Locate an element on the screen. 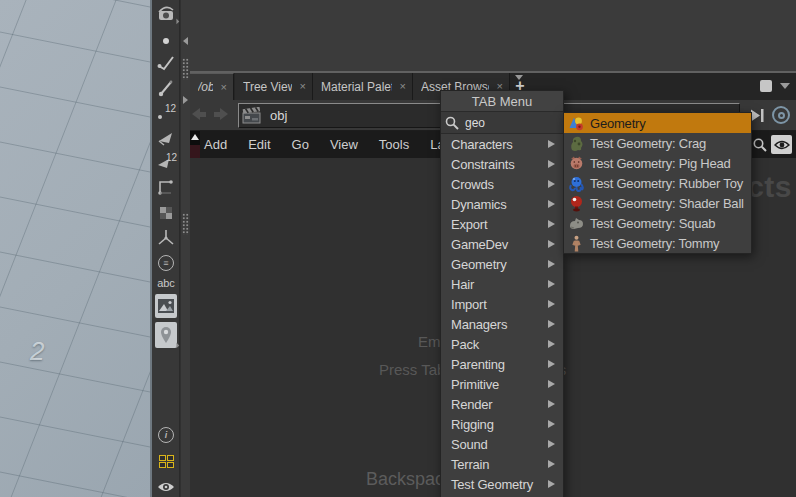 The height and width of the screenshot is (497, 796). submenu-item-test-geometry-shader-ball: Test Geometry: Shader Ball is located at coordinates (658, 203).